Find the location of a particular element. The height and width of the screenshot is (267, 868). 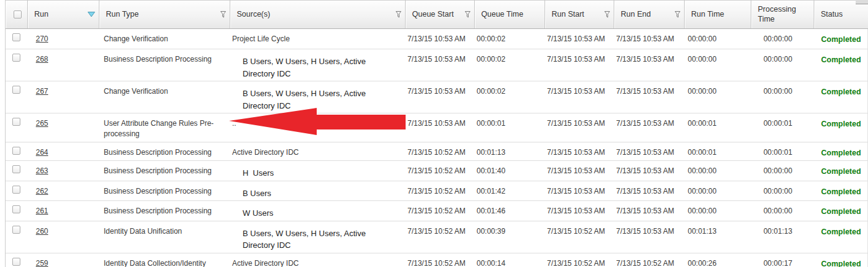

run-start-cell: 7/13/15 10:52 AM is located at coordinates (579, 237).